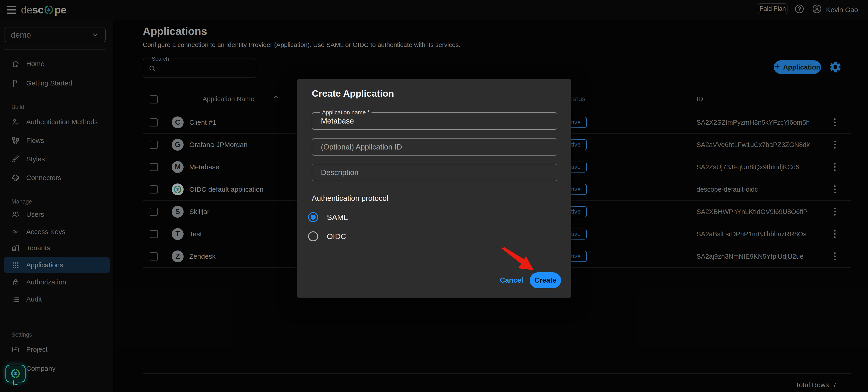  Describe the element at coordinates (313, 217) in the screenshot. I see `saml-radio-button` at that location.